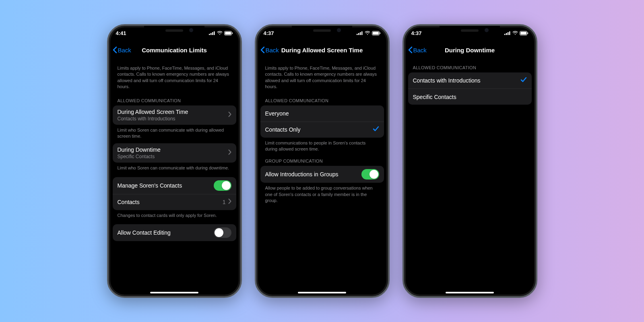  What do you see at coordinates (470, 97) in the screenshot?
I see `row-title: Specific Contacts` at bounding box center [470, 97].